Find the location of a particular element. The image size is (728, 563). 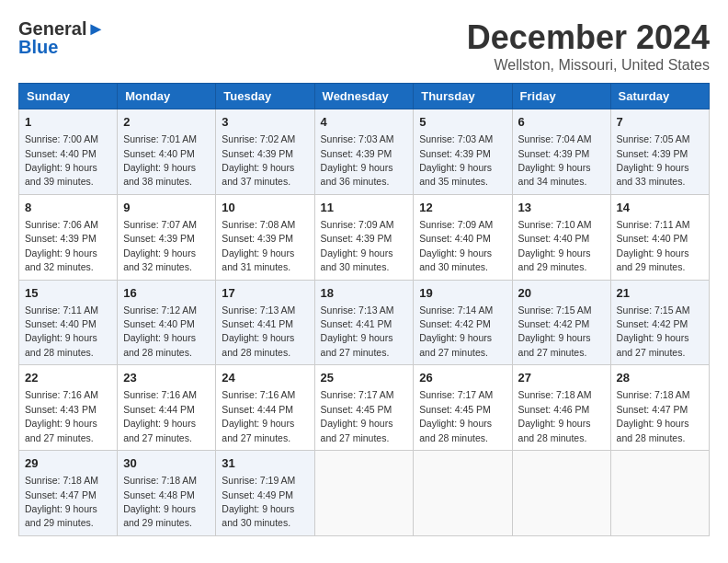

day-number: 24 is located at coordinates (265, 378).